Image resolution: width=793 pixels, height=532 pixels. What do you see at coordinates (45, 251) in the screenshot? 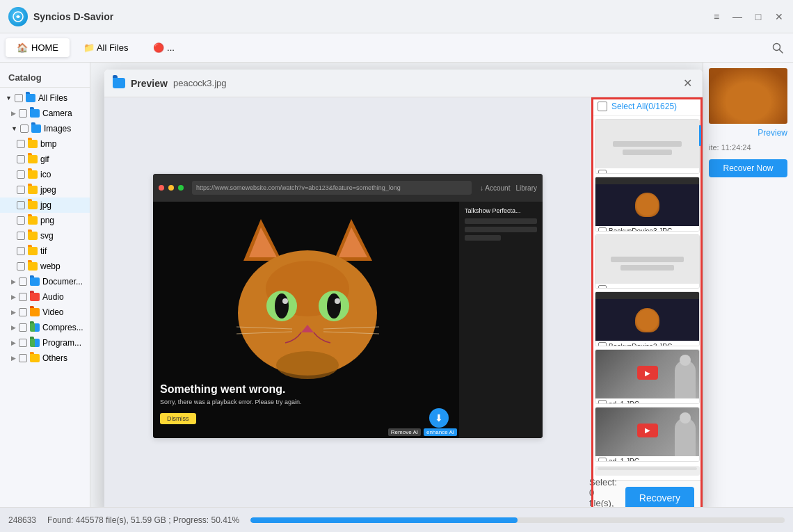
I see `sidebar-item-tif: tif` at bounding box center [45, 251].